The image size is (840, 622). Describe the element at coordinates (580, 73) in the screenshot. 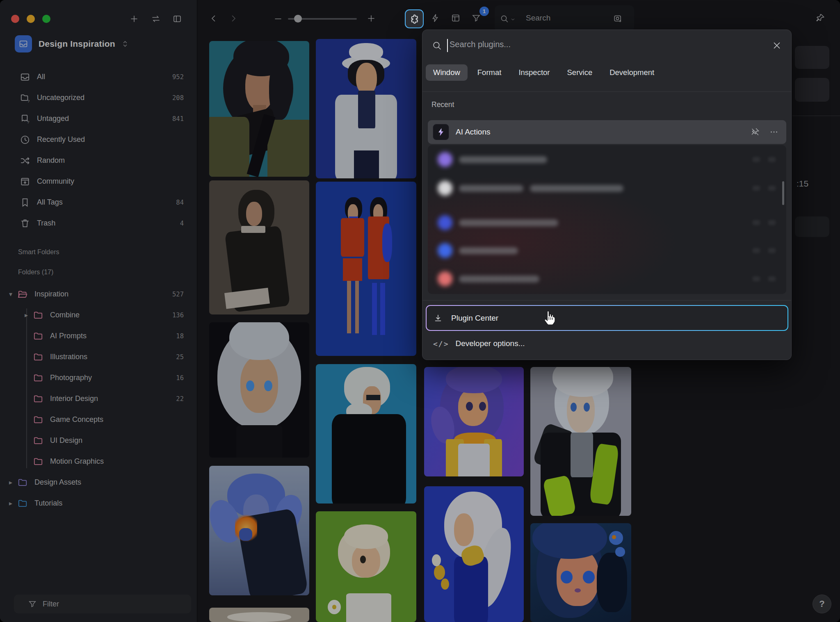

I see `tab-service: Service` at that location.